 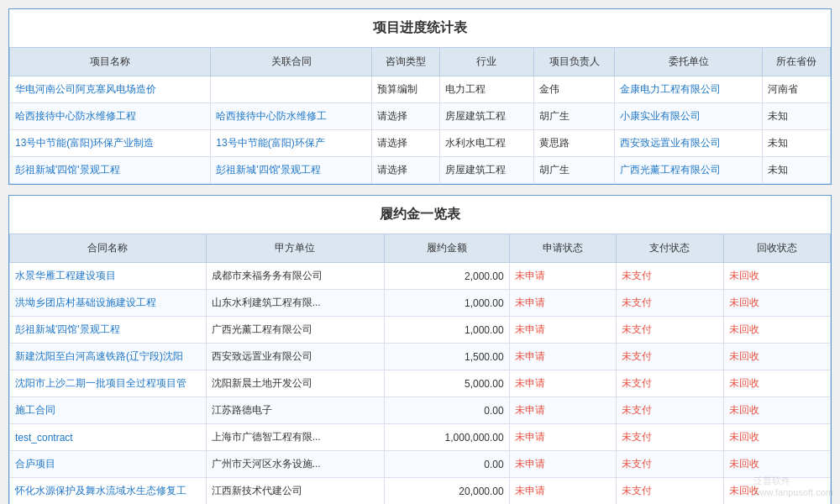 I want to click on cell-link: 水景华雁工程建设项目, so click(x=66, y=276).